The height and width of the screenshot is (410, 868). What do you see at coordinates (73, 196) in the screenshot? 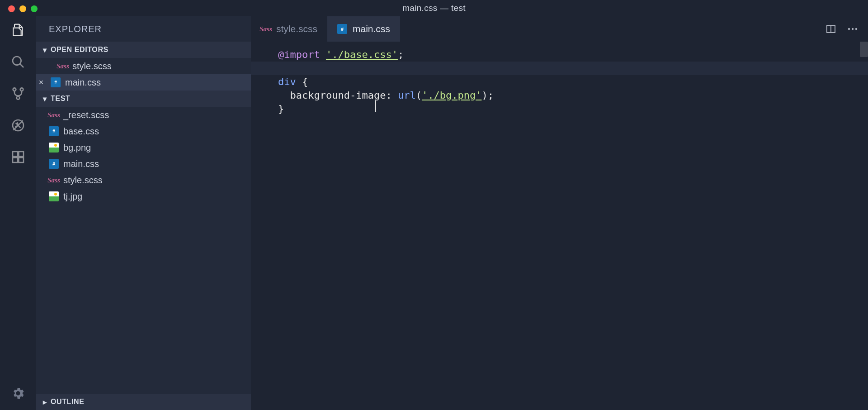
I see `file-name-label: tj.jpg` at bounding box center [73, 196].